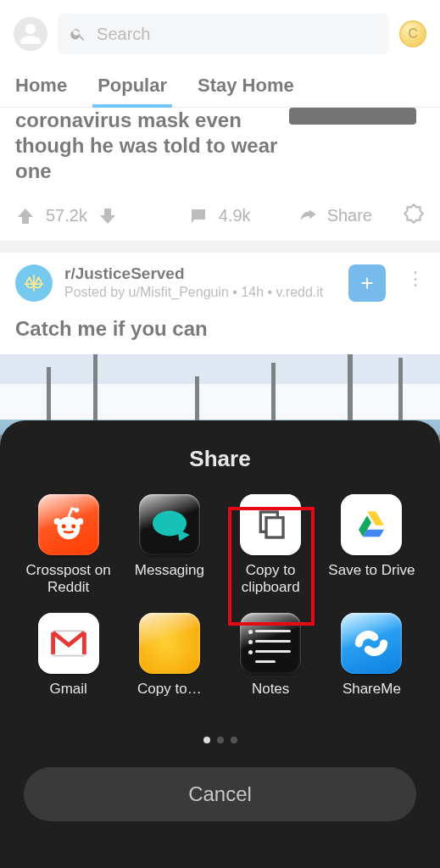  What do you see at coordinates (371, 545) in the screenshot?
I see `share-option-drive: Save to Drive` at bounding box center [371, 545].